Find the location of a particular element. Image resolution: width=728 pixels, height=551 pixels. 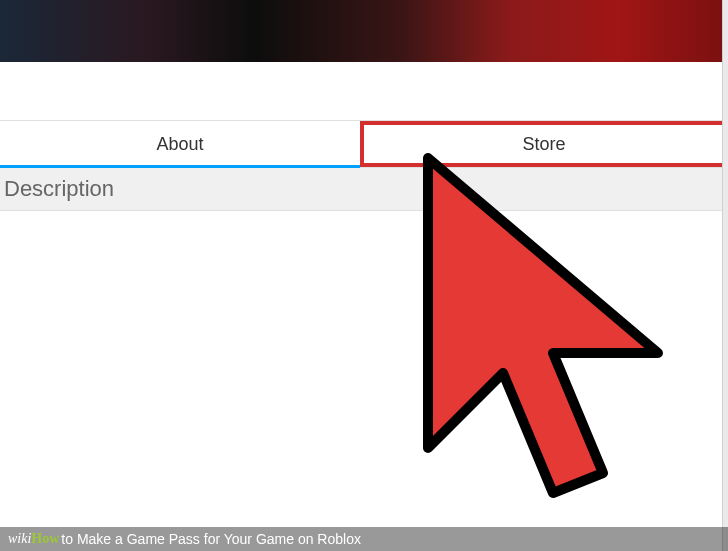

tab-about-label: About is located at coordinates (180, 144).